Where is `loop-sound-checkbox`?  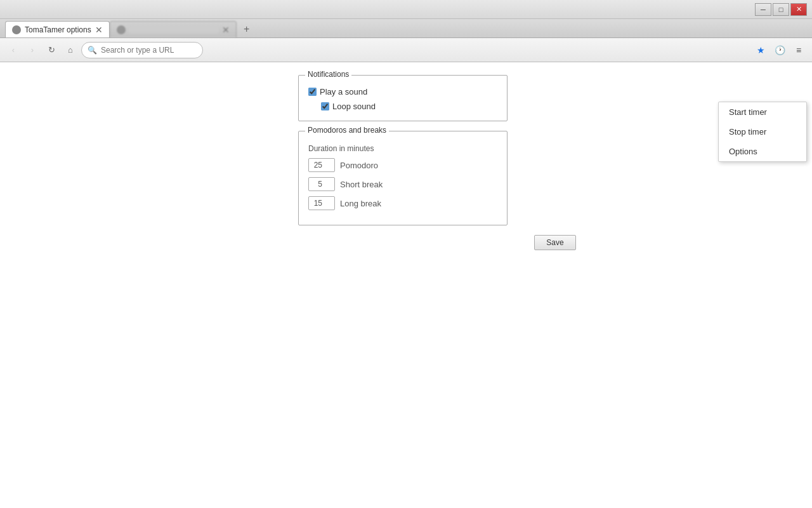
loop-sound-checkbox is located at coordinates (325, 107).